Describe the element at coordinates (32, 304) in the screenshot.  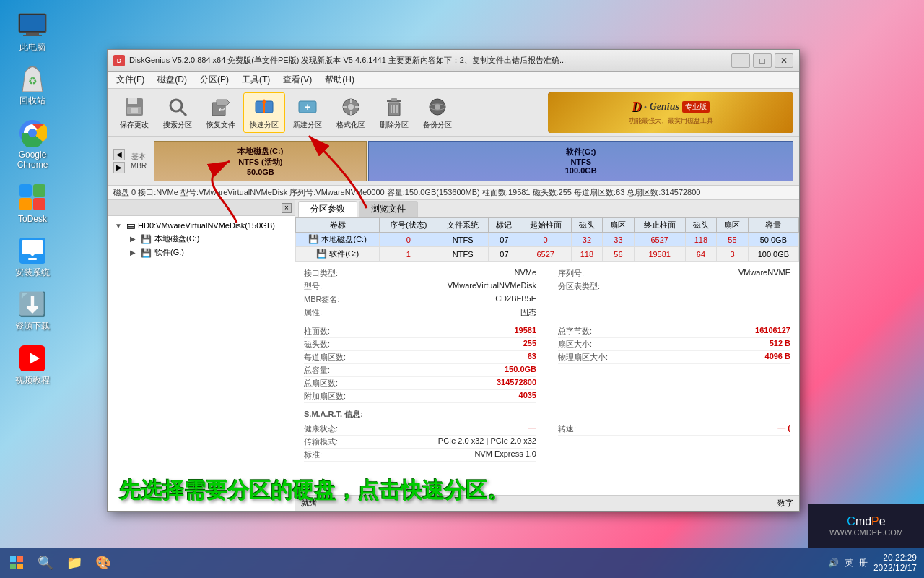
I see `download-image: ⬇️` at that location.